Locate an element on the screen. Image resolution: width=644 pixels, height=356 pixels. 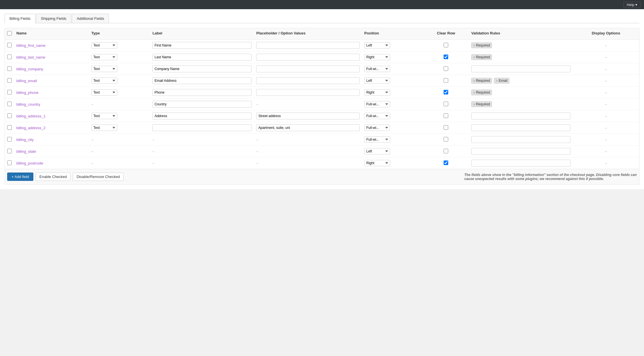
field-name-link: billing_state is located at coordinates (26, 152).